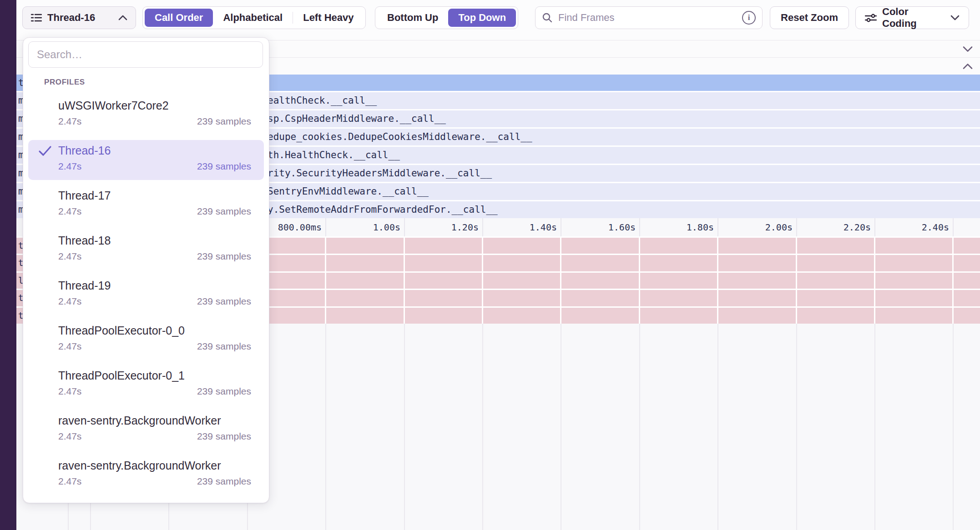  What do you see at coordinates (155, 285) in the screenshot?
I see `profile-name: Thread-19` at bounding box center [155, 285].